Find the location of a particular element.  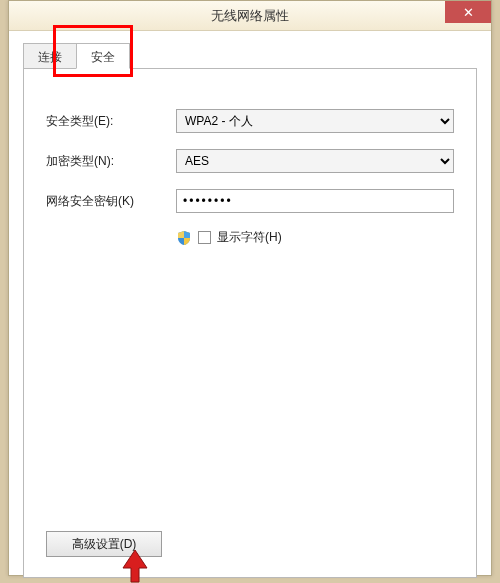

security-key-input is located at coordinates (315, 201).